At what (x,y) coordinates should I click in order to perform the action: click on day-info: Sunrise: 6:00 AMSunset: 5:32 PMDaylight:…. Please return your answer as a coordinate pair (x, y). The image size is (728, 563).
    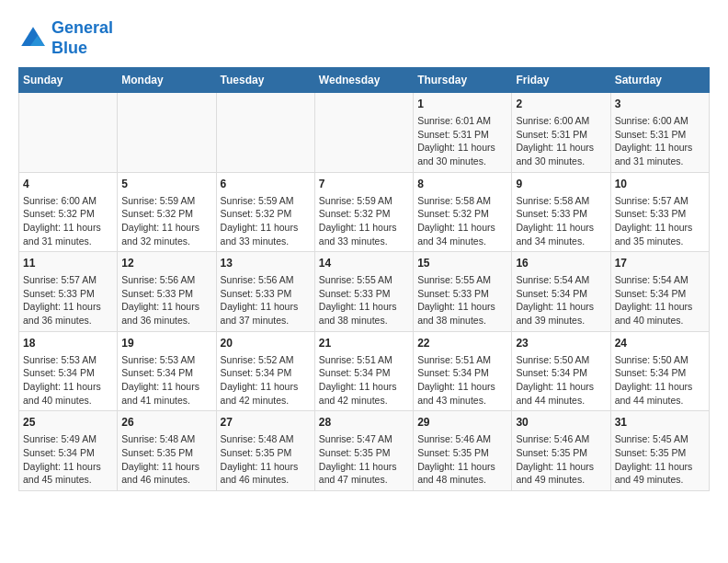
    Looking at the image, I should click on (68, 221).